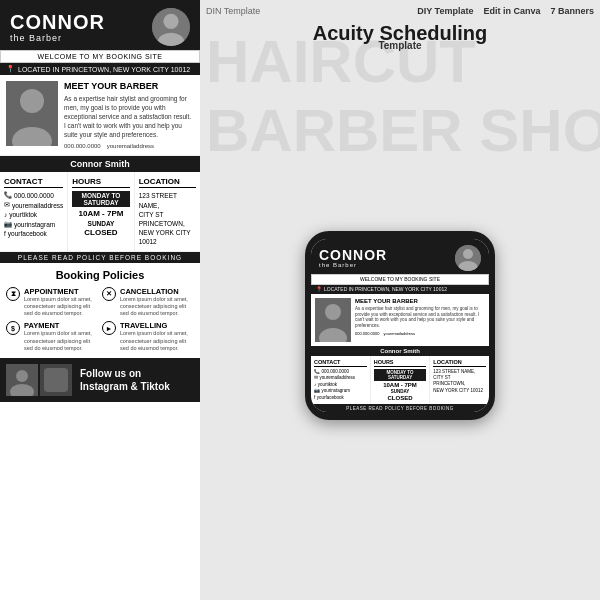  I want to click on tag-diy: DIY Template, so click(445, 11).